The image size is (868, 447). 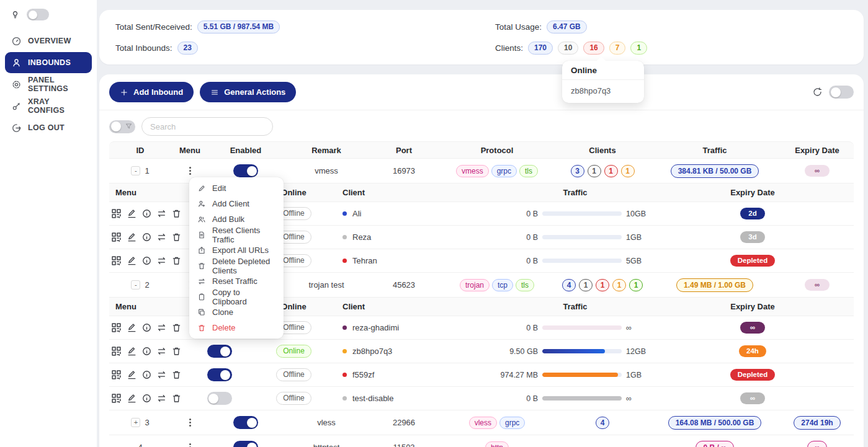 I want to click on traffic-progress-bar, so click(x=582, y=237).